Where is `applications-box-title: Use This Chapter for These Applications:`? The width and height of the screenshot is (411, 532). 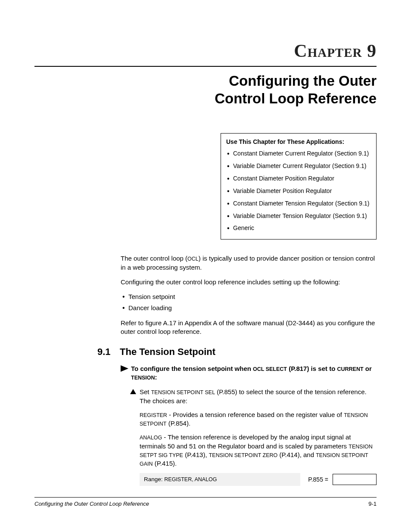
applications-box-title: Use This Chapter for These Applications: is located at coordinates (299, 142).